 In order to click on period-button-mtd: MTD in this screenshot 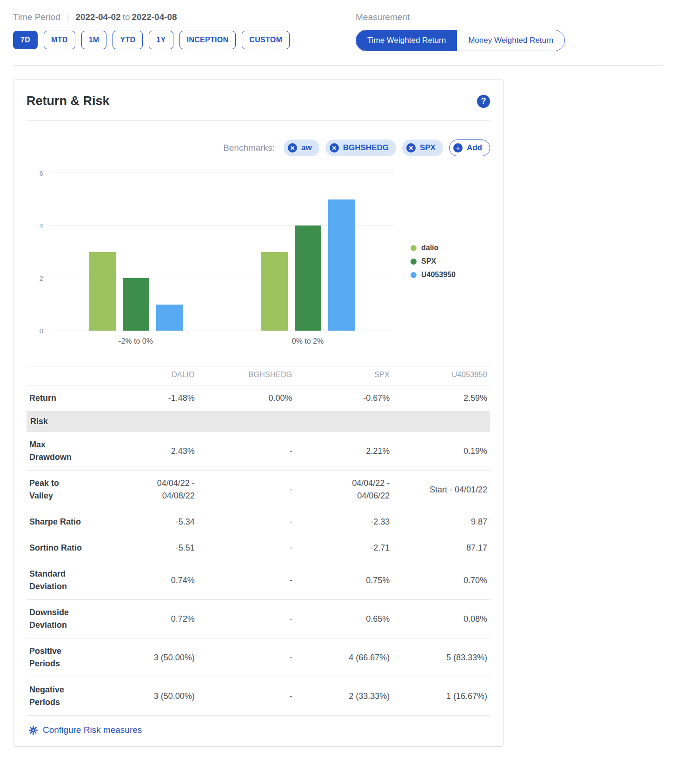, I will do `click(60, 40)`.